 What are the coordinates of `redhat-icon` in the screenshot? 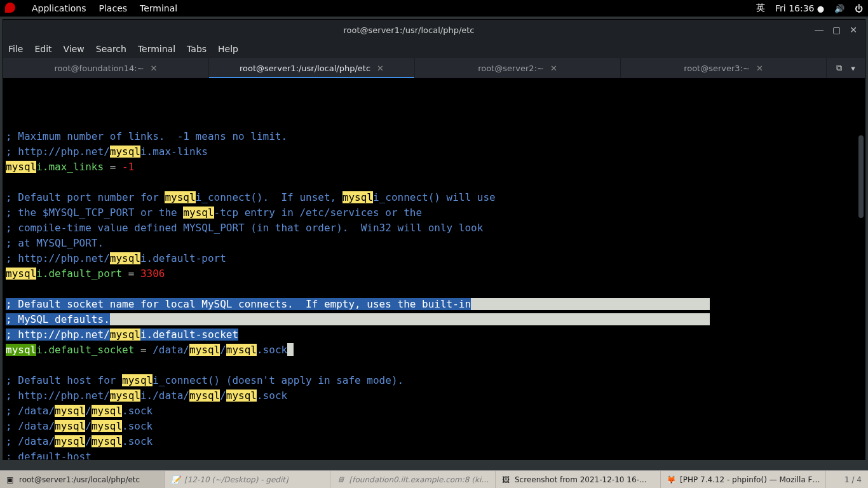 It's located at (12, 9).